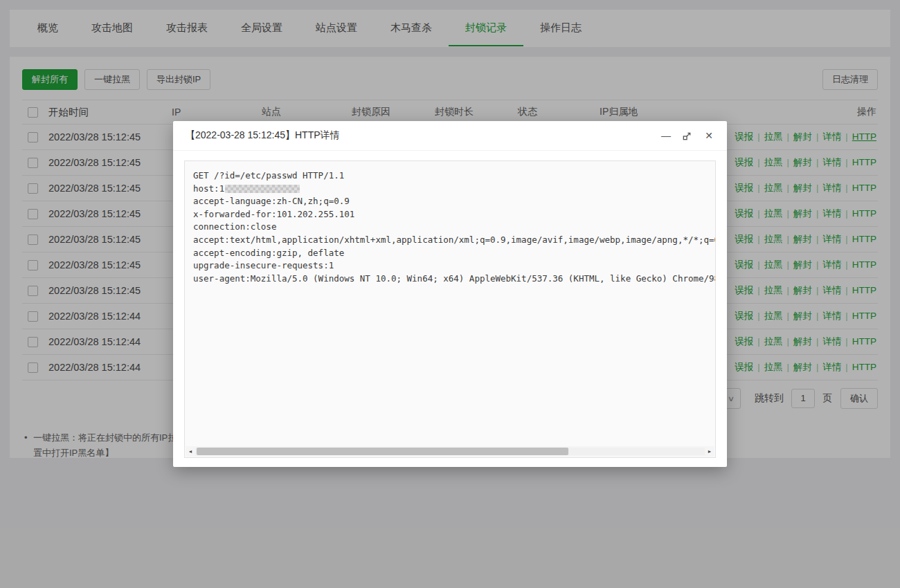  Describe the element at coordinates (450, 241) in the screenshot. I see `http-request-line: accept:text/html,application/xhtml+xml,a…` at that location.